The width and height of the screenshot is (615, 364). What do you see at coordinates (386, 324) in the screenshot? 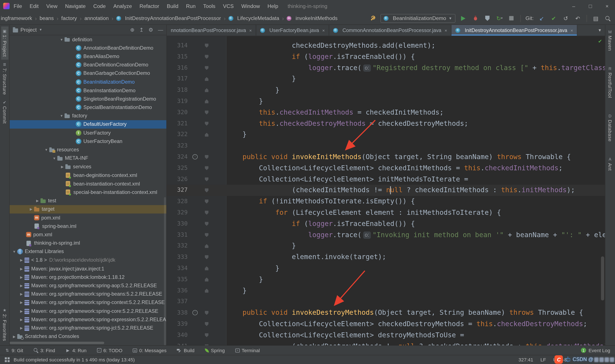
I see `code-line: 339 Collection<LifecycleElement> checked…` at bounding box center [386, 324].